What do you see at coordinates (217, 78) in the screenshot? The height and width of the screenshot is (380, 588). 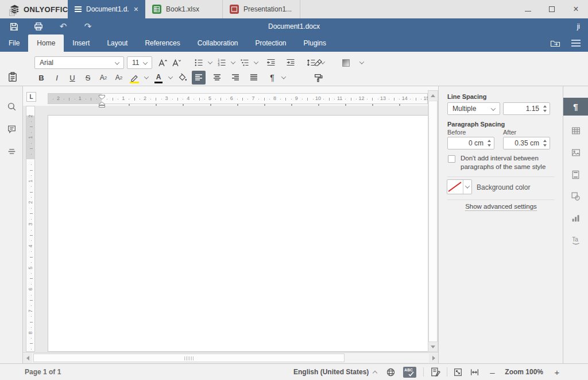 I see `align-center-button` at bounding box center [217, 78].